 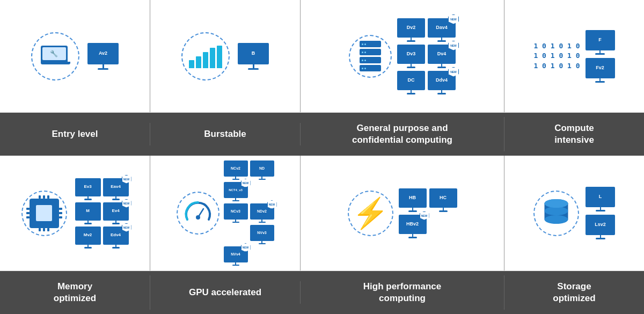 I want to click on wrench-icon: 🔧, so click(x=54, y=54).